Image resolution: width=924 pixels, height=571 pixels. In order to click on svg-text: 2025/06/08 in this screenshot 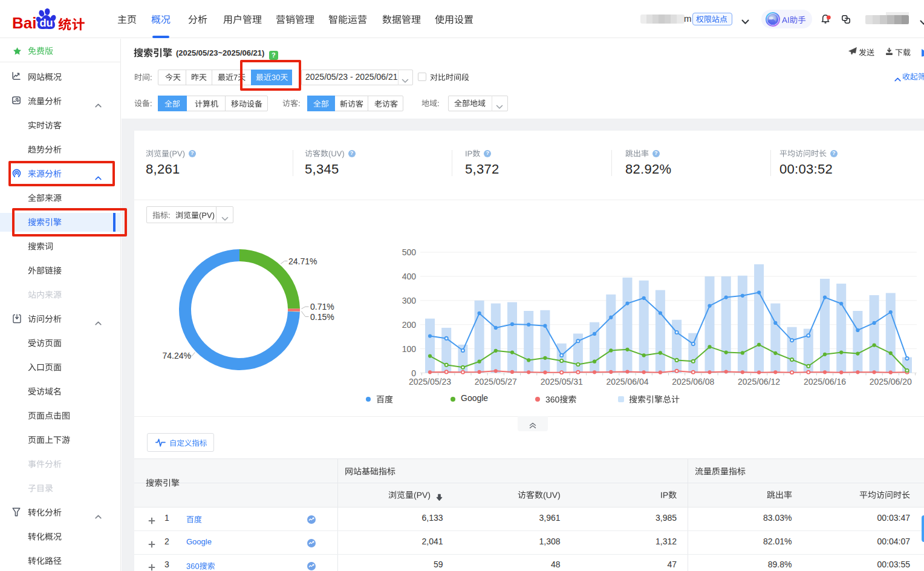, I will do `click(693, 382)`.